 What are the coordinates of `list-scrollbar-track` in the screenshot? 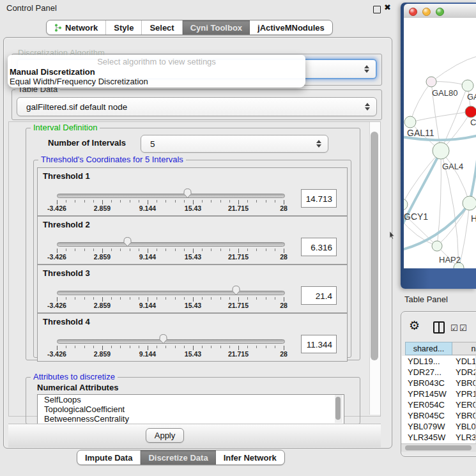 It's located at (339, 409).